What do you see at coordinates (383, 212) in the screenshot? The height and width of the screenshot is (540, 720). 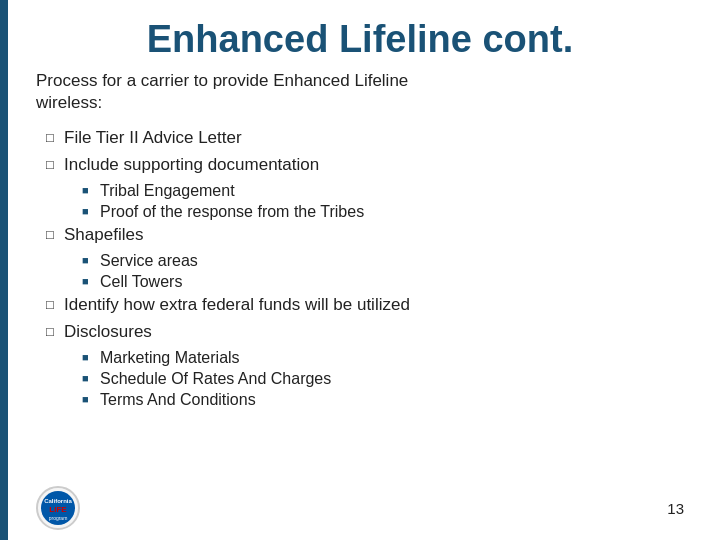 I see `bullet-2-sub-2: ■ Proof of the response from the Tribes` at bounding box center [383, 212].